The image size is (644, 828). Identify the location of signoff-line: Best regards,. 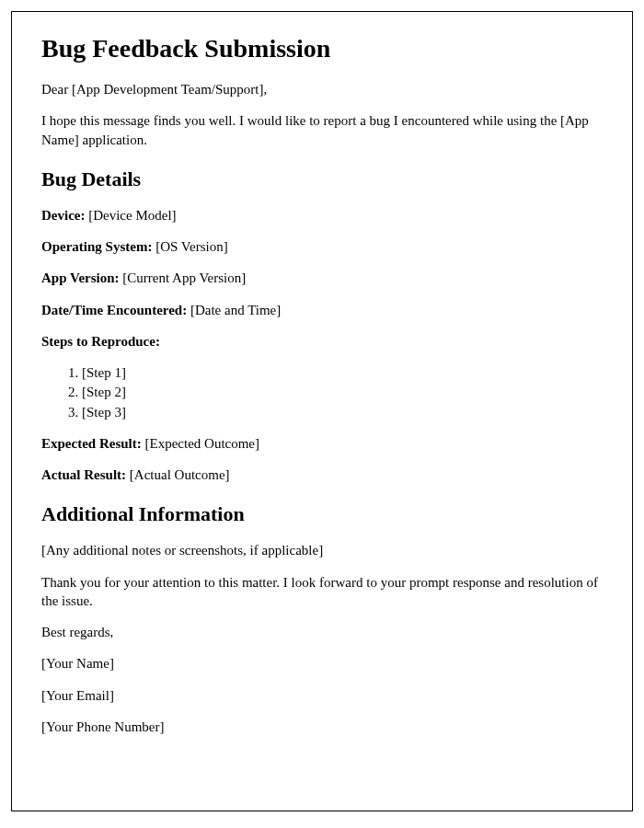
(322, 632).